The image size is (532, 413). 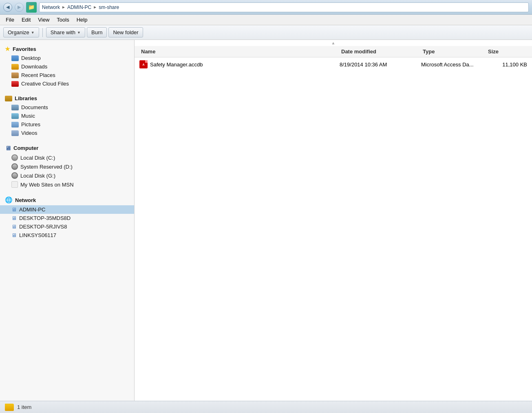 What do you see at coordinates (143, 64) in the screenshot?
I see `accdb-label: A` at bounding box center [143, 64].